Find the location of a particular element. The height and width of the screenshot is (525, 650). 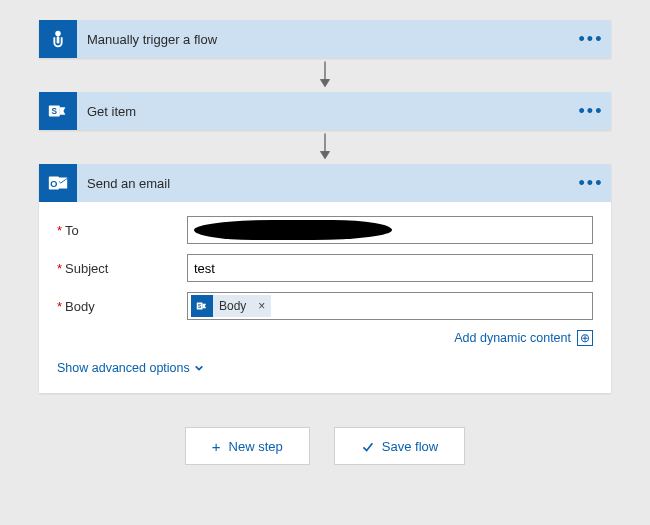

getitem-card: S Get item ••• is located at coordinates (325, 111).